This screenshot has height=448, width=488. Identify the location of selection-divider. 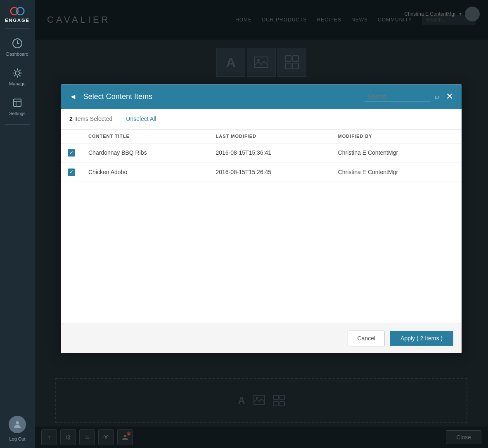
(119, 119).